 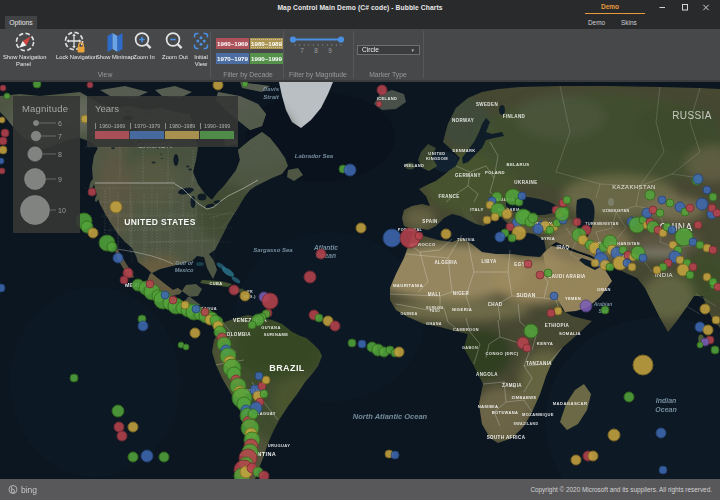 I want to click on svg-text: CAMEROON, so click(x=466, y=330).